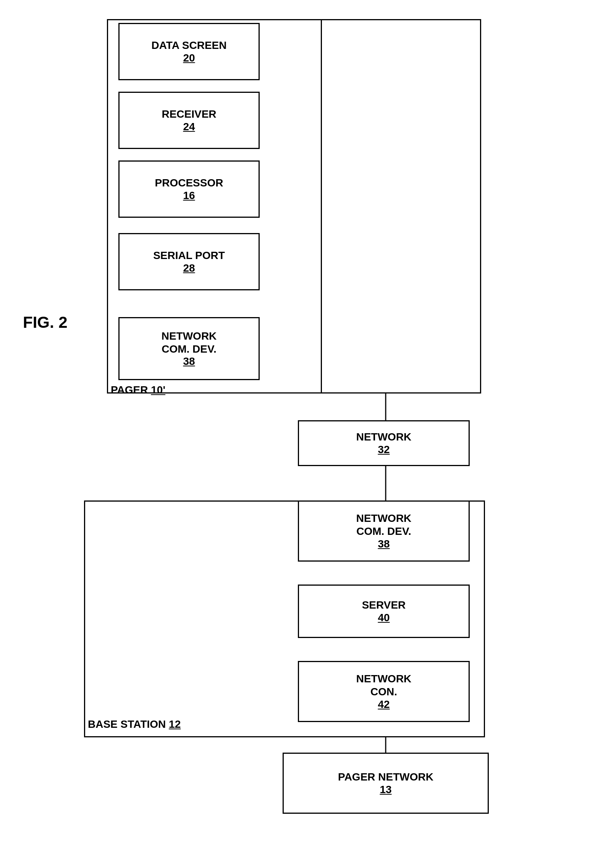  What do you see at coordinates (386, 783) in the screenshot?
I see `pager-network-block: PAGER NETWORK 13` at bounding box center [386, 783].